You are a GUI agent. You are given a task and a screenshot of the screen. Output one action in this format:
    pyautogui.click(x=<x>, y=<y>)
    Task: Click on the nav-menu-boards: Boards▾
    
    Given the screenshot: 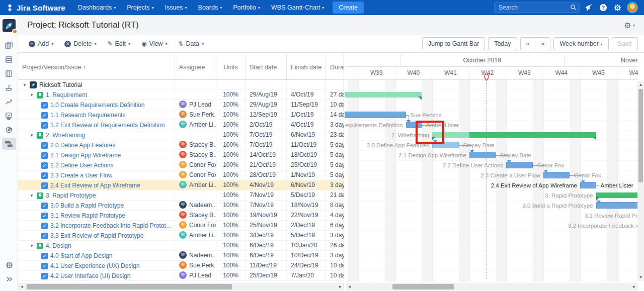 What is the action you would take?
    pyautogui.click(x=210, y=8)
    